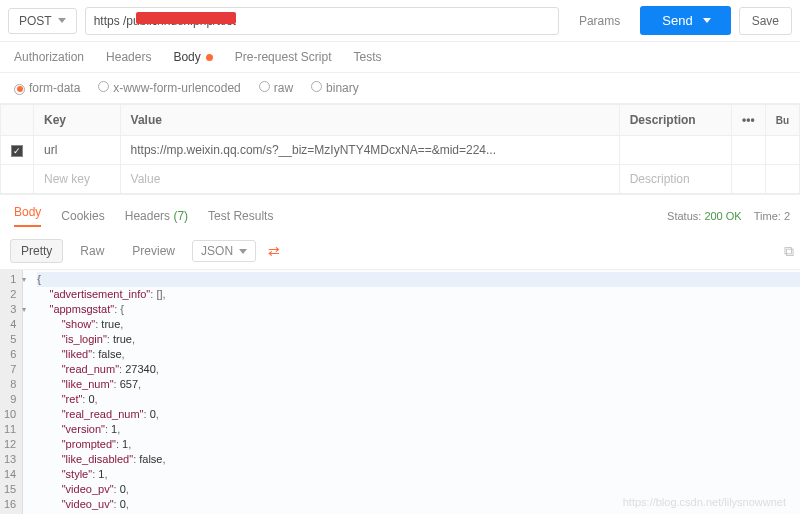 This screenshot has width=800, height=514. I want to click on save-button: Save, so click(766, 21).